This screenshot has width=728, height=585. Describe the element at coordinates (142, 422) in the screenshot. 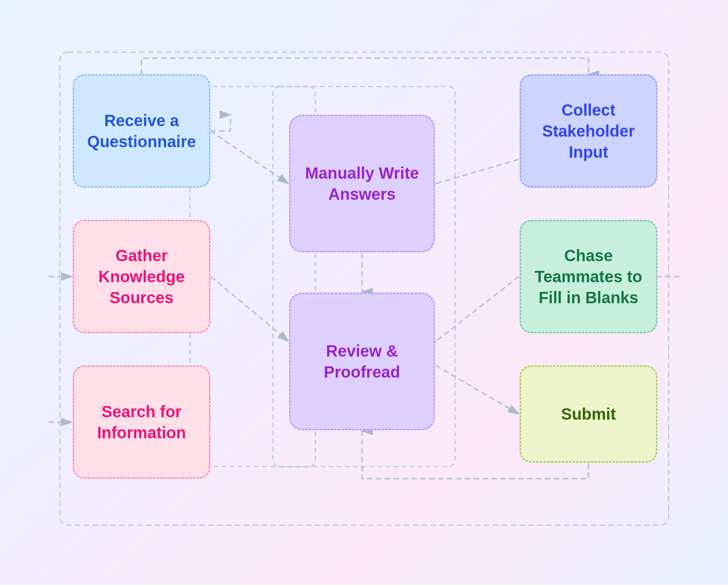

I see `node-search: Search for Information` at that location.